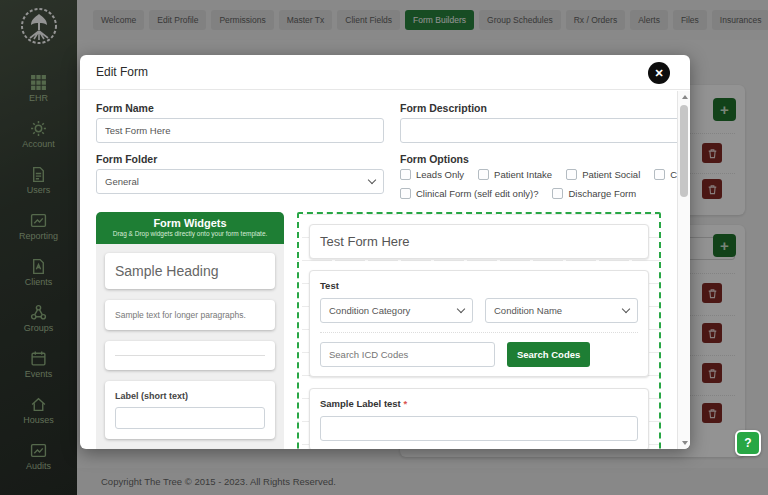  I want to click on condition-category-select: Condition Category, so click(396, 310).